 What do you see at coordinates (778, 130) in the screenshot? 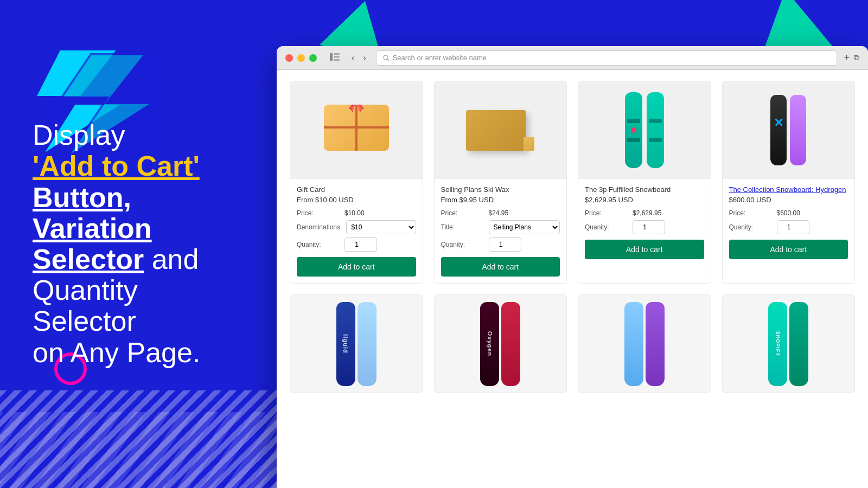
I see `snowboard-black: ✕` at bounding box center [778, 130].